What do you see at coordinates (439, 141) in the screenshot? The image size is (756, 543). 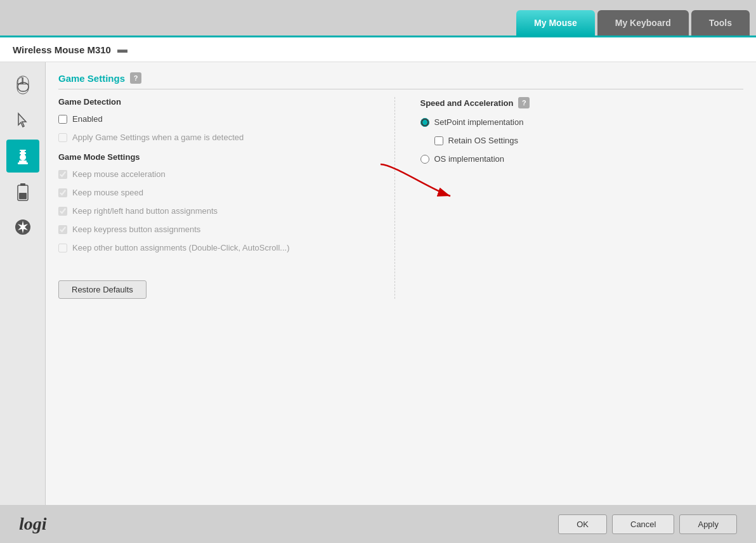 I see `retain-os-checkbox` at bounding box center [439, 141].